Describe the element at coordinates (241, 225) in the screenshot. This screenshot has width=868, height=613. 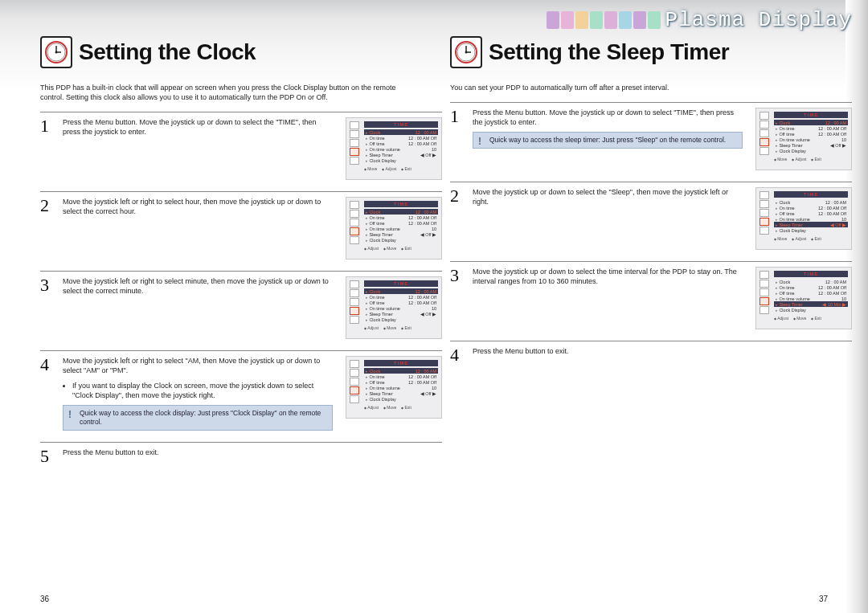
I see `step-2: 2 Move the joystick left or right to sel…` at that location.